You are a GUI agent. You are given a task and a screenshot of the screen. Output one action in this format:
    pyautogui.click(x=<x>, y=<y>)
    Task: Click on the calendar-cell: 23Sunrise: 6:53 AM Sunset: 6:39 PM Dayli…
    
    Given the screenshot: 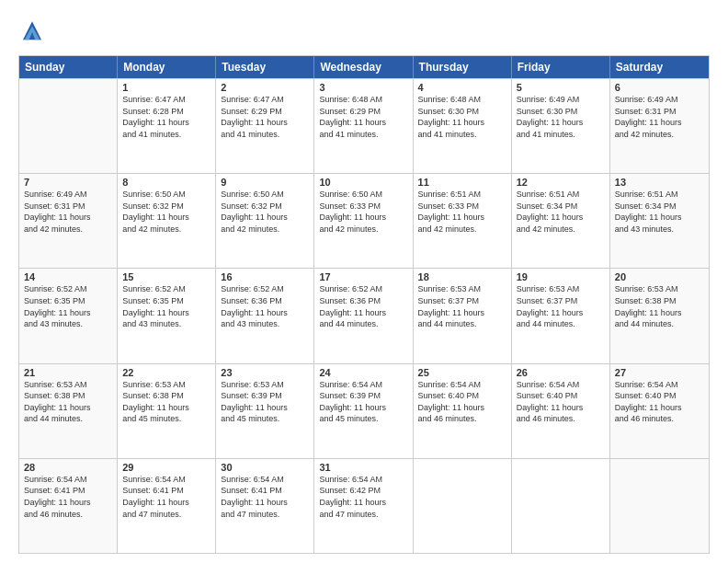 What is the action you would take?
    pyautogui.click(x=265, y=411)
    